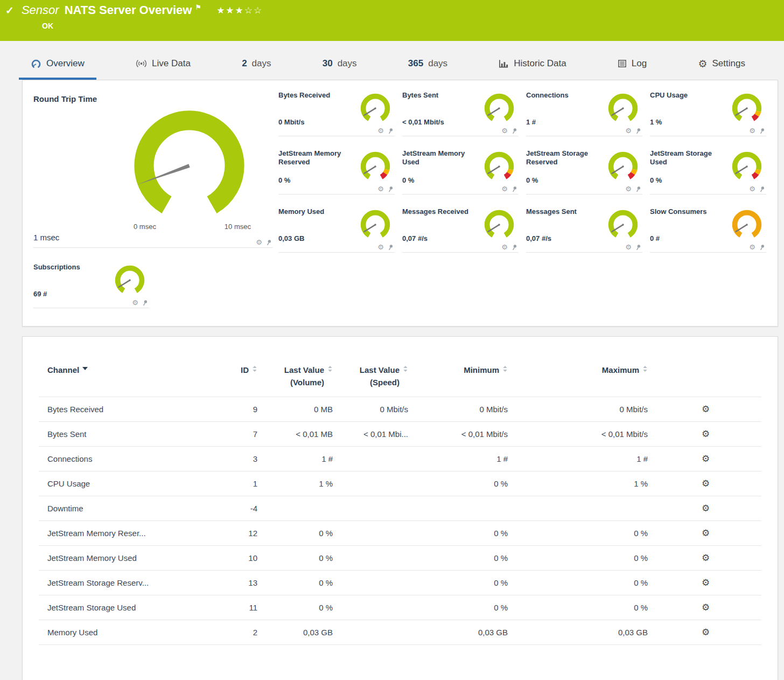 This screenshot has width=784, height=680. What do you see at coordinates (297, 378) in the screenshot?
I see `column-header-last-value-volume: Last Value (Volume)` at bounding box center [297, 378].